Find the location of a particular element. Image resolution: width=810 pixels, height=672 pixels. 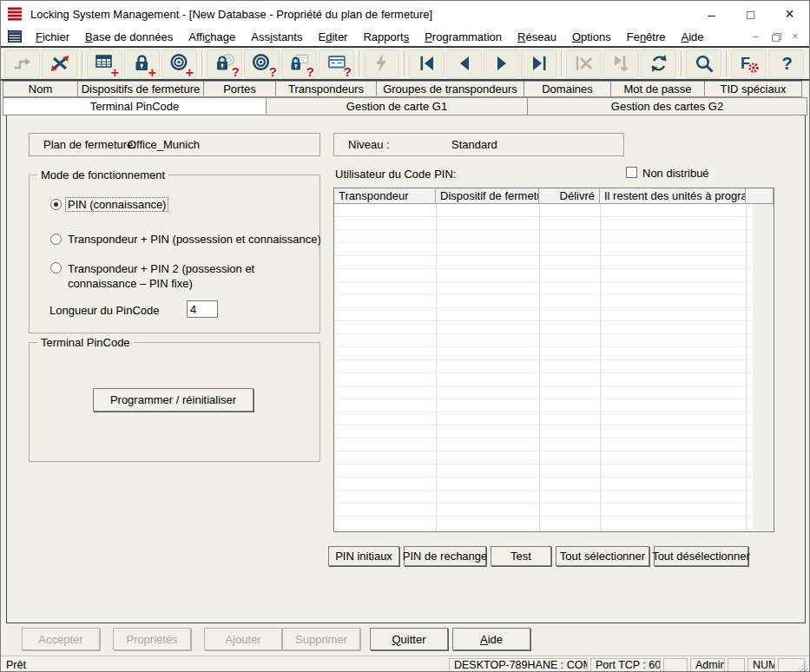

menu-aide: Aide is located at coordinates (693, 36).